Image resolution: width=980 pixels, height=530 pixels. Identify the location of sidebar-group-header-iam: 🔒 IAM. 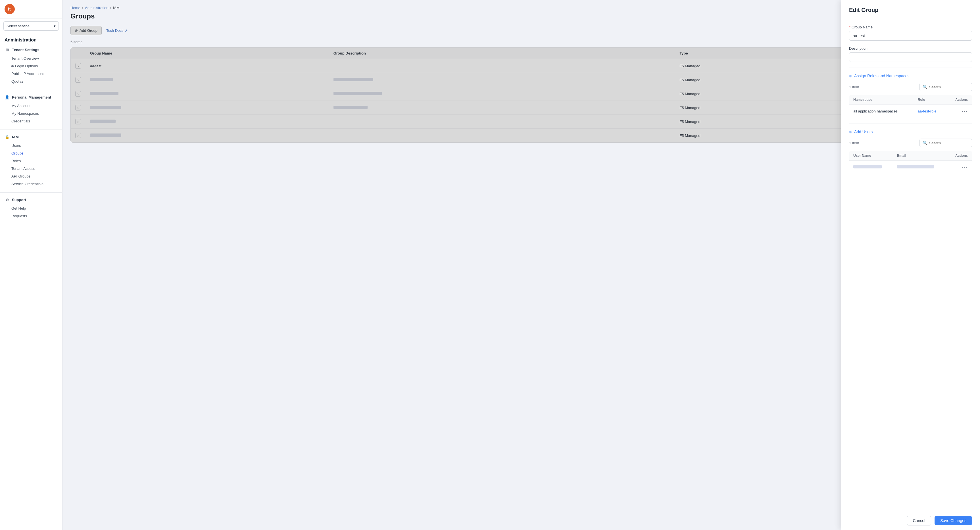
(31, 137).